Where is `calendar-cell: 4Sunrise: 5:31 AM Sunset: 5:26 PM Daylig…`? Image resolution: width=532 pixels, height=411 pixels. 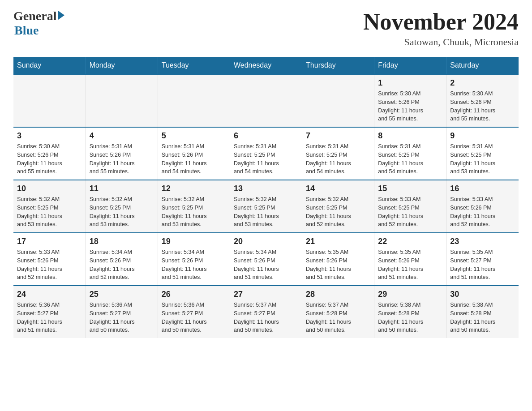 calendar-cell: 4Sunrise: 5:31 AM Sunset: 5:26 PM Daylig… is located at coordinates (122, 154).